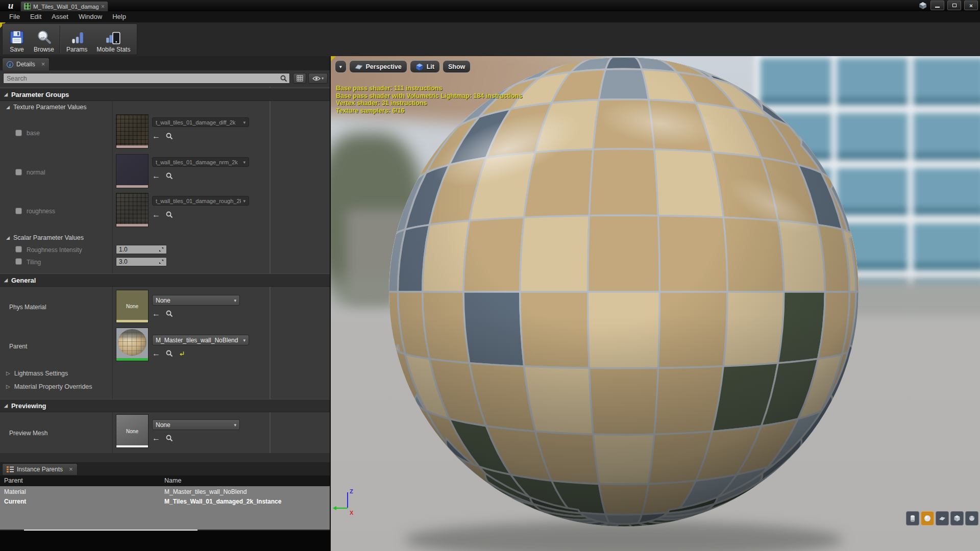 This screenshot has height=551, width=980. Describe the element at coordinates (201, 201) in the screenshot. I see `texture-asset-combo: t_wall_tiles_01_damage_rough_2k ▾` at that location.